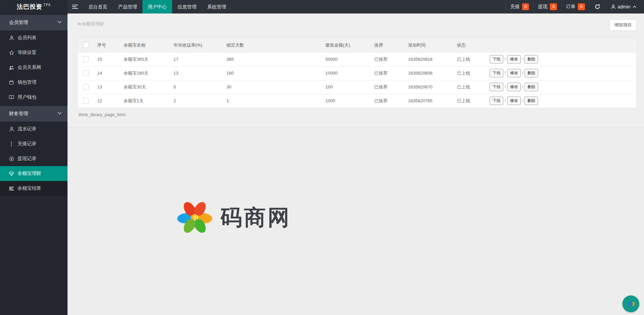 The image size is (644, 315). What do you see at coordinates (34, 129) in the screenshot?
I see `sidebar-item-flow-records: 流水记录` at bounding box center [34, 129].